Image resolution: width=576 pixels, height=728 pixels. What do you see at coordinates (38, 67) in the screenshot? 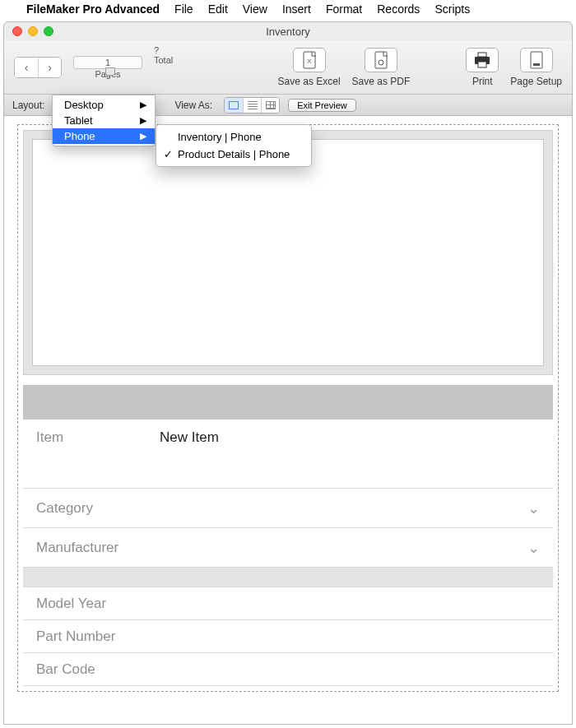
I see `page-nav: ‹ ›` at bounding box center [38, 67].